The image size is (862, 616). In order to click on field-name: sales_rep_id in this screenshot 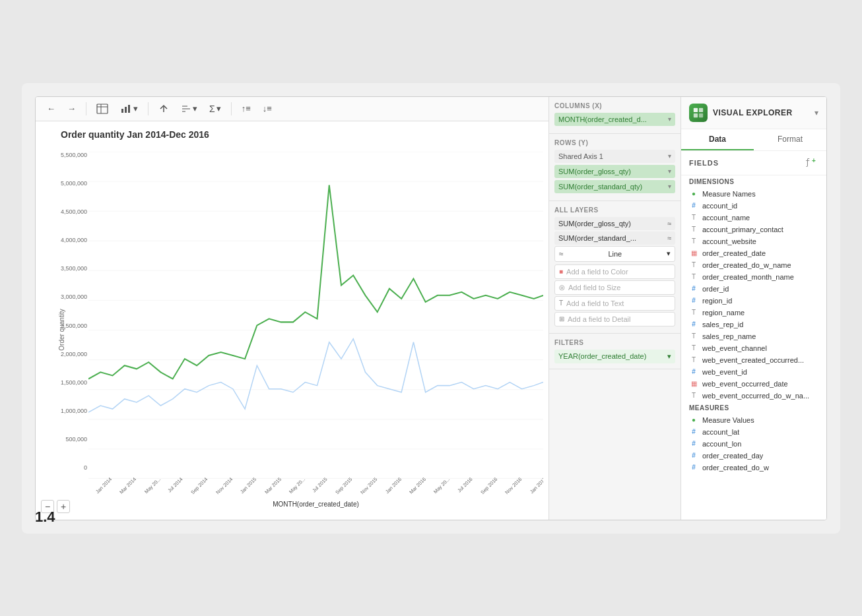, I will do `click(723, 324)`.